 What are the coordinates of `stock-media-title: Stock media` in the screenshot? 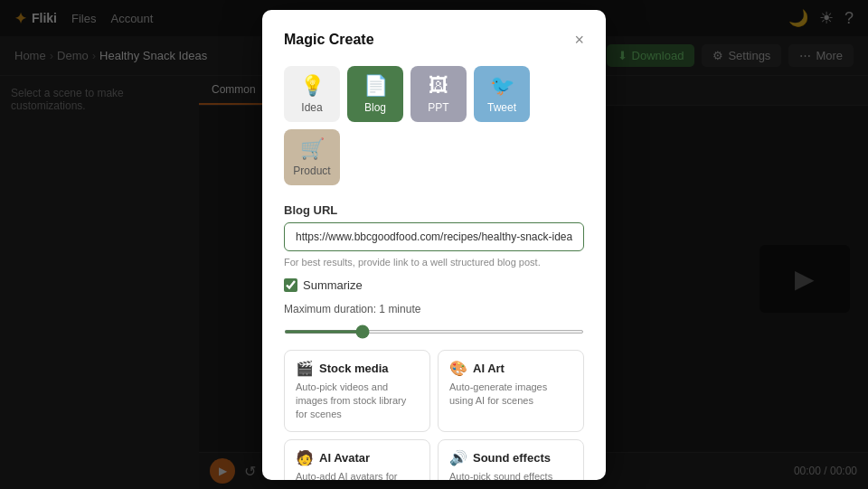 It's located at (354, 369).